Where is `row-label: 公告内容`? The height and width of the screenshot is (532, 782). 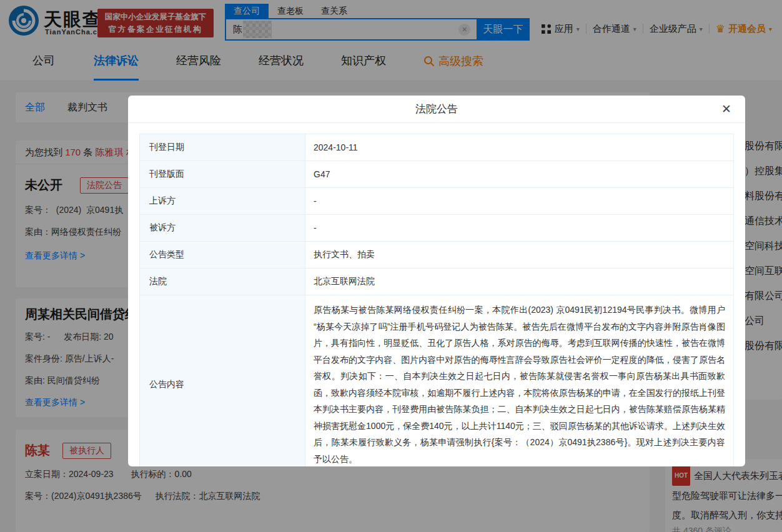 row-label: 公告内容 is located at coordinates (222, 381).